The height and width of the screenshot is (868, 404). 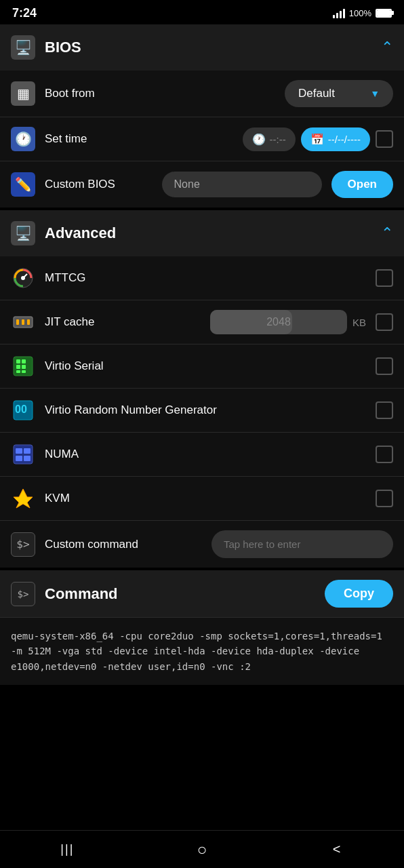 What do you see at coordinates (21, 410) in the screenshot?
I see `svg-text: 00` at bounding box center [21, 410].